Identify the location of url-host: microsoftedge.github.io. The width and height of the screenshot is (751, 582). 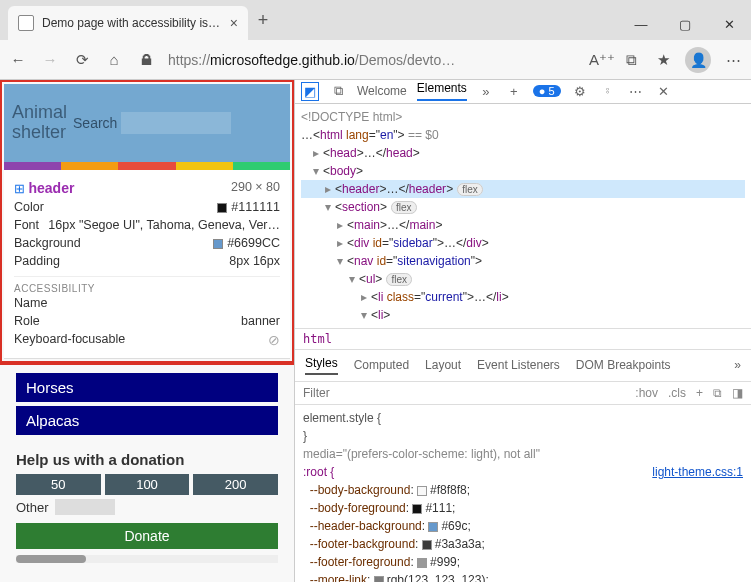
(282, 60).